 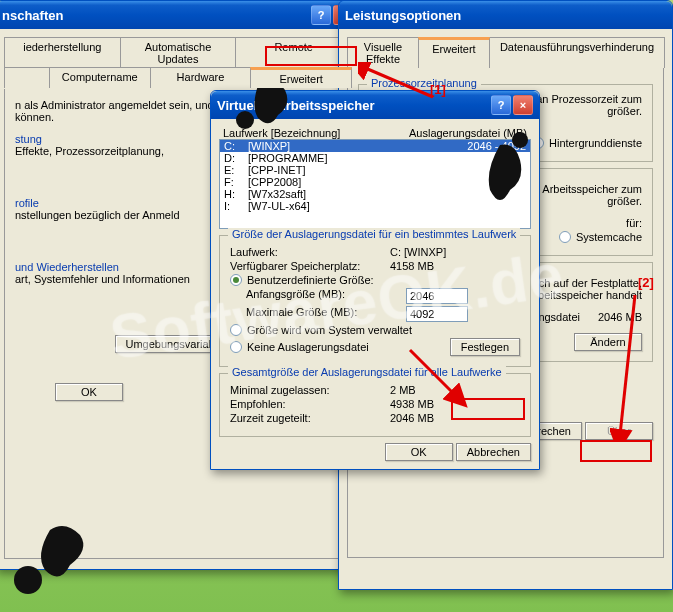 I want to click on tab-general, so click(x=27, y=78).